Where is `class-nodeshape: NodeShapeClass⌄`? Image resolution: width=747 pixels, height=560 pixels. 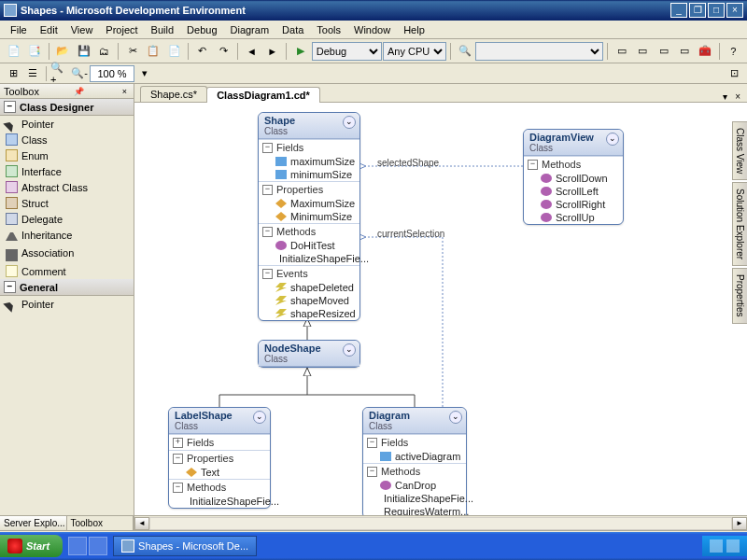
class-nodeshape: NodeShapeClass⌄ is located at coordinates (309, 354).